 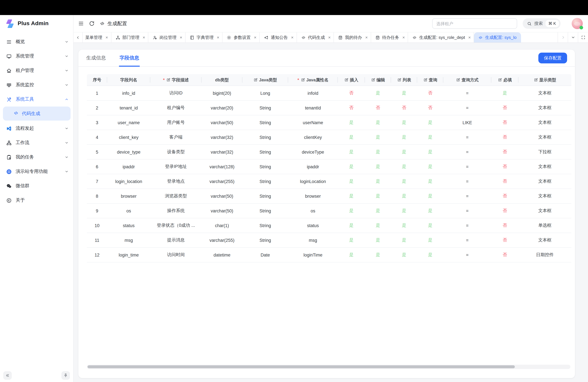 What do you see at coordinates (129, 80) in the screenshot?
I see `column-header: 字段列名` at bounding box center [129, 80].